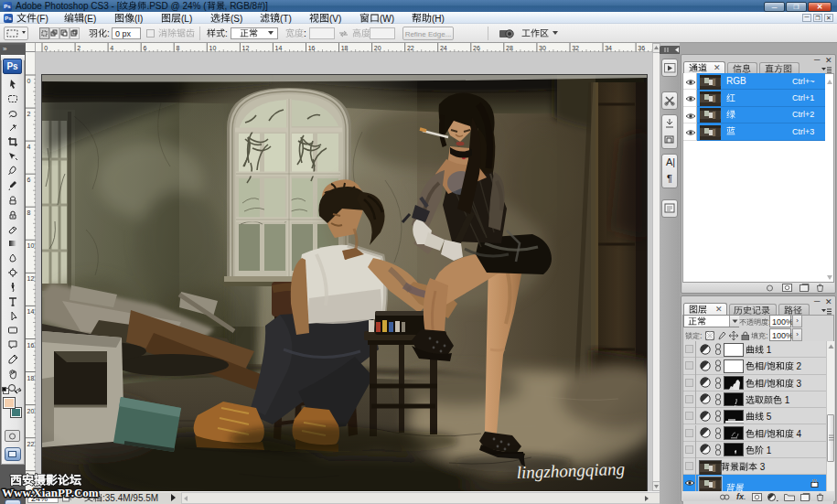  I want to click on svg-text: 36, so click(641, 48).